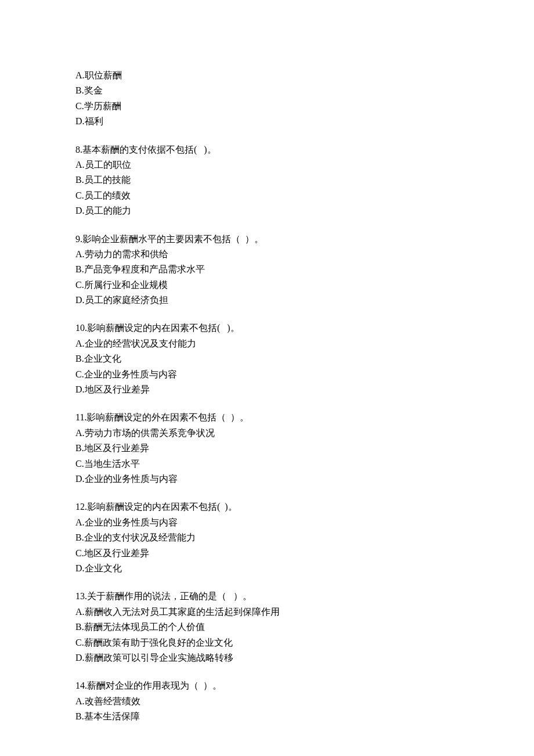  I want to click on option-c: C.员工的绩效, so click(267, 196).